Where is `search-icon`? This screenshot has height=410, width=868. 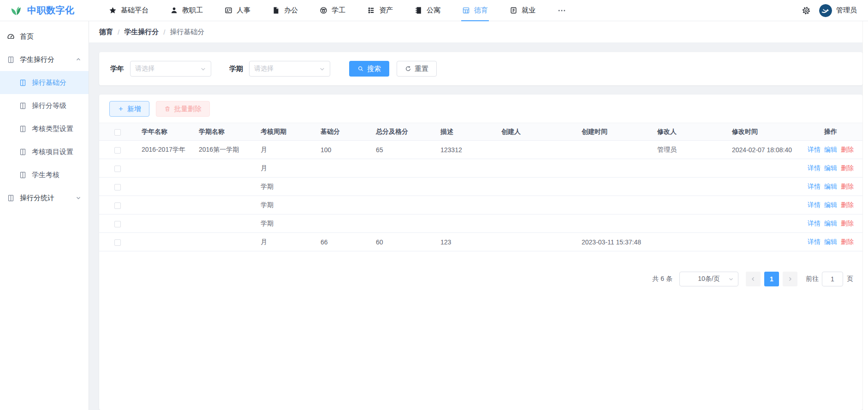
search-icon is located at coordinates (361, 69).